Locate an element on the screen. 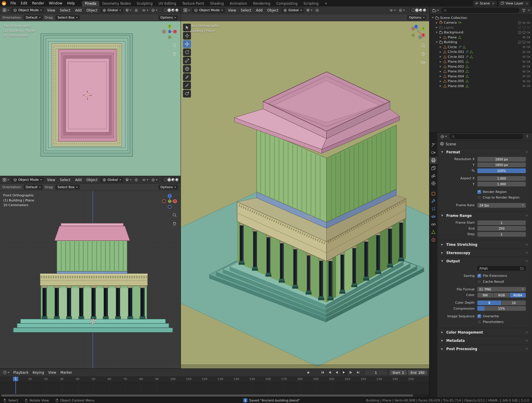 The width and height of the screenshot is (532, 403). workspace-tab-sculpting: Sculpting is located at coordinates (145, 4).